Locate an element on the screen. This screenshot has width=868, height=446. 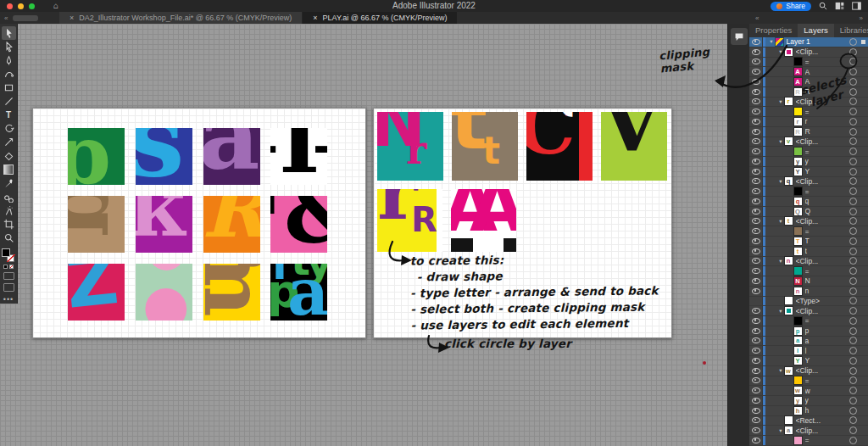
collapse-panel-icon: » is located at coordinates (861, 19).